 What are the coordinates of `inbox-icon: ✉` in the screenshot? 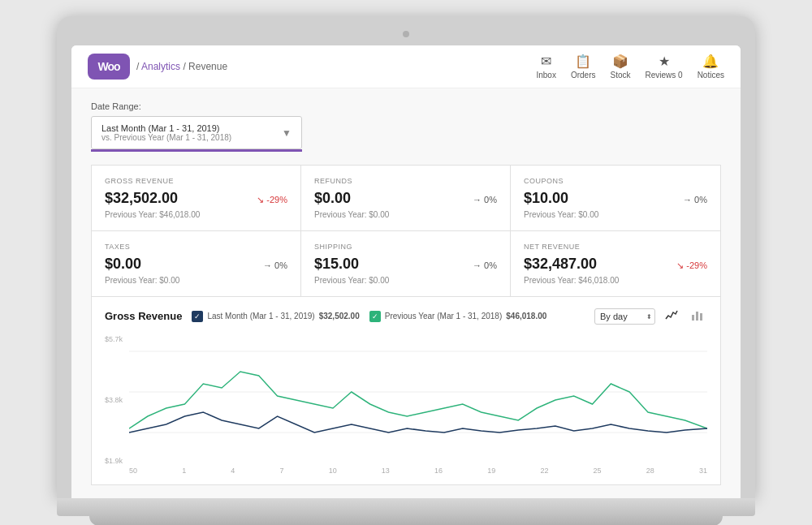 It's located at (546, 62).